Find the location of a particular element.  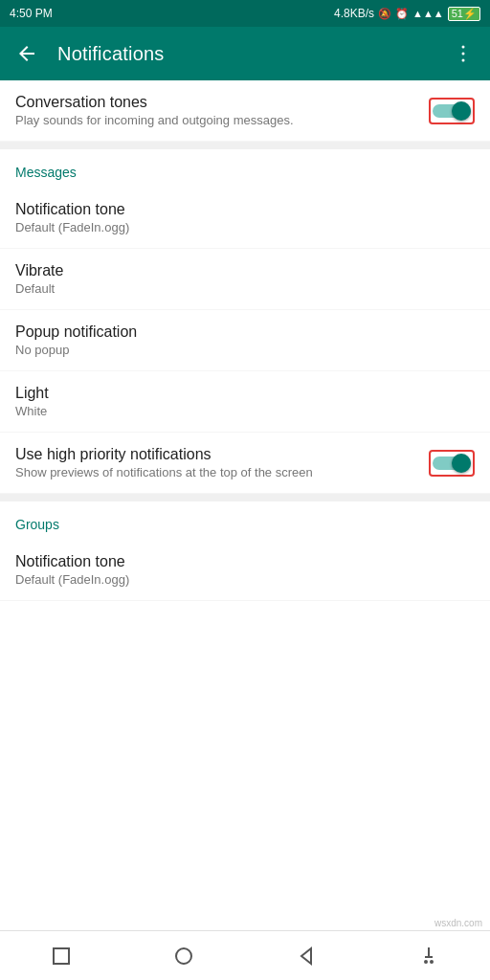

setting-text-conversation-tones: Conversation tones Play sounds for incom… is located at coordinates (222, 111).